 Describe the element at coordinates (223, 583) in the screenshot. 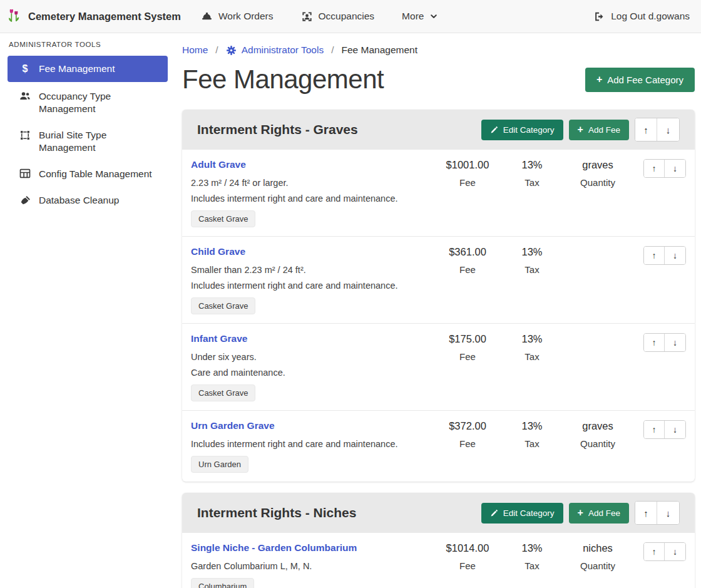

I see `fee-type-badge: Columbarium` at that location.